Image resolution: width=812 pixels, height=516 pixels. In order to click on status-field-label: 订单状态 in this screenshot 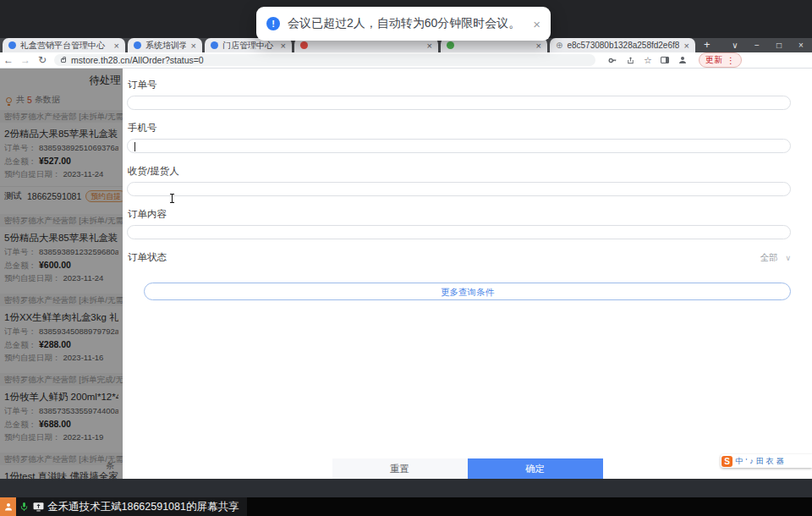, I will do `click(147, 257)`.